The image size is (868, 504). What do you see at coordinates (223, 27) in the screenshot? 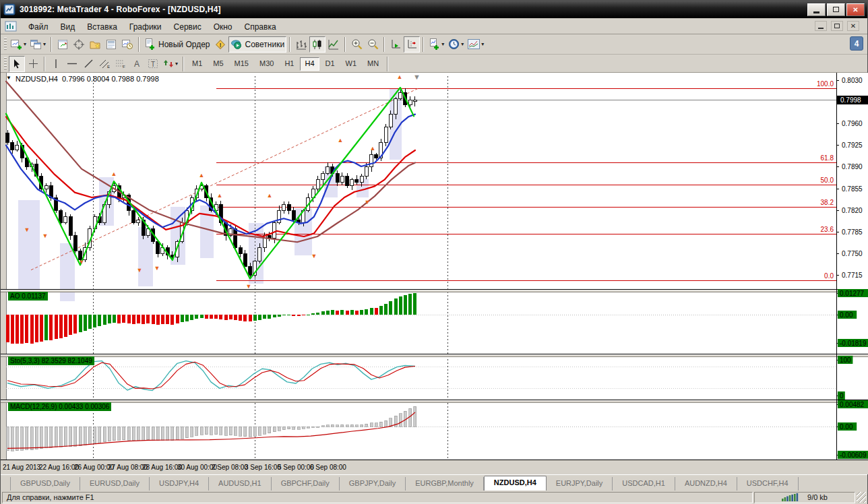
I see `menu-окно: Окно` at bounding box center [223, 27].